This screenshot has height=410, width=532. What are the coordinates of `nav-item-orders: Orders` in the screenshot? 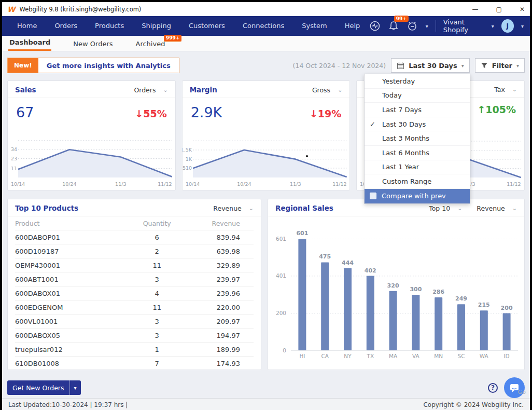 It's located at (66, 26).